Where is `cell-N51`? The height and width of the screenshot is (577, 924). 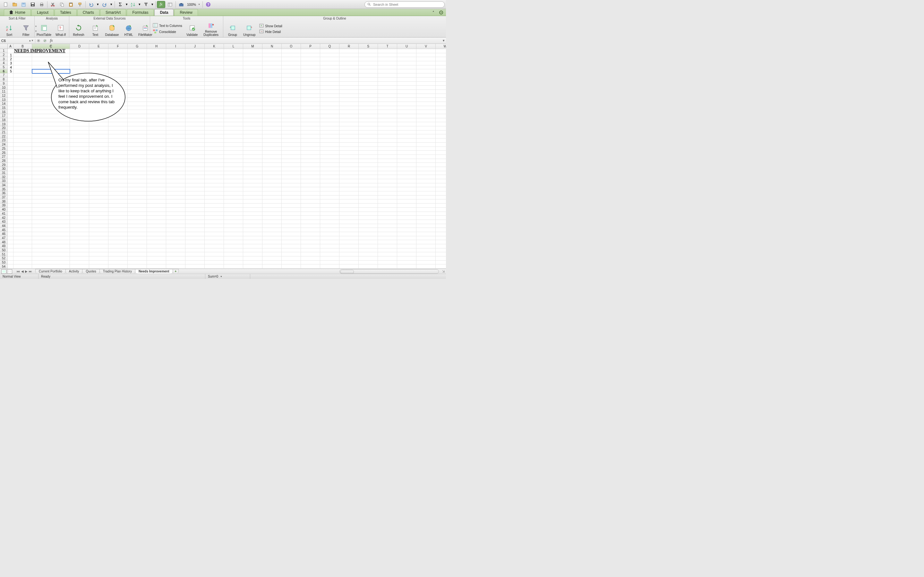 cell-N51 is located at coordinates (272, 254).